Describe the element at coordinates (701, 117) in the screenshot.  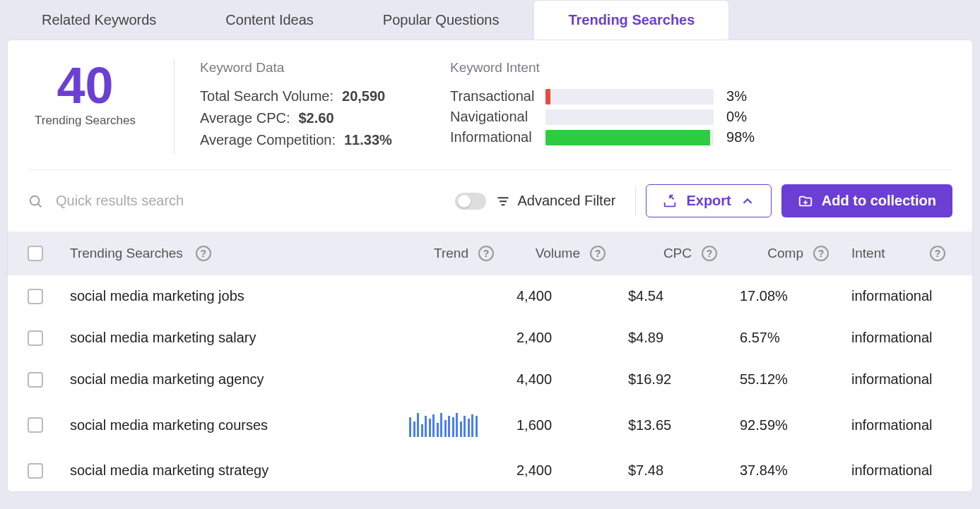
I see `intent-row: Navigational0%` at that location.